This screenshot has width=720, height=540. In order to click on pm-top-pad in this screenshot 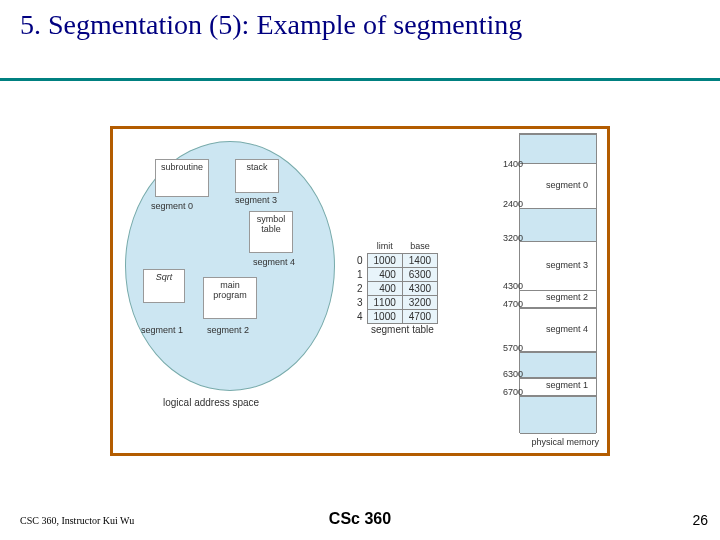, I will do `click(558, 149)`.